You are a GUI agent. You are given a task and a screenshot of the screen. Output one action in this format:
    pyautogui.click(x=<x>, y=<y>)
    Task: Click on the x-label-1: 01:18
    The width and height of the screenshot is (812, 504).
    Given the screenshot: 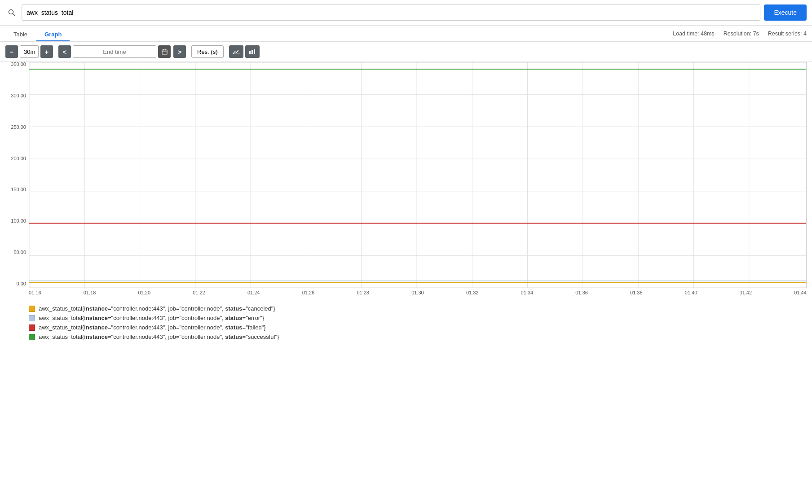 What is the action you would take?
    pyautogui.click(x=90, y=293)
    